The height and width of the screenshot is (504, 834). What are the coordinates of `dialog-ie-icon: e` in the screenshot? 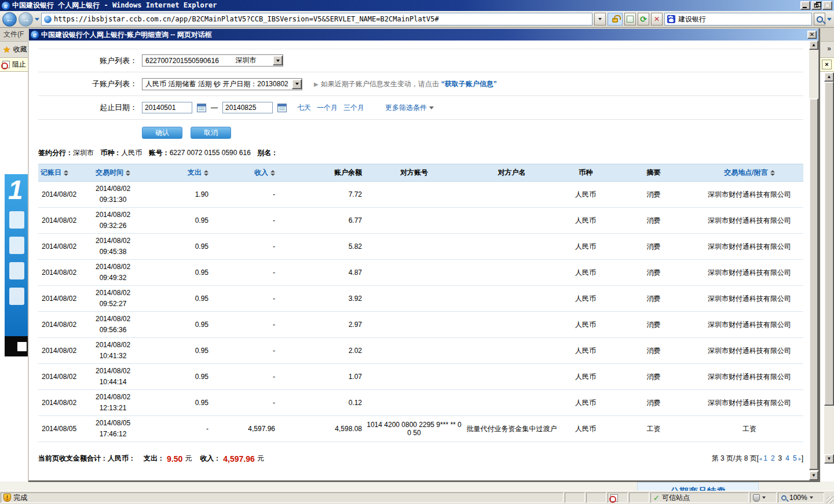 It's located at (35, 35).